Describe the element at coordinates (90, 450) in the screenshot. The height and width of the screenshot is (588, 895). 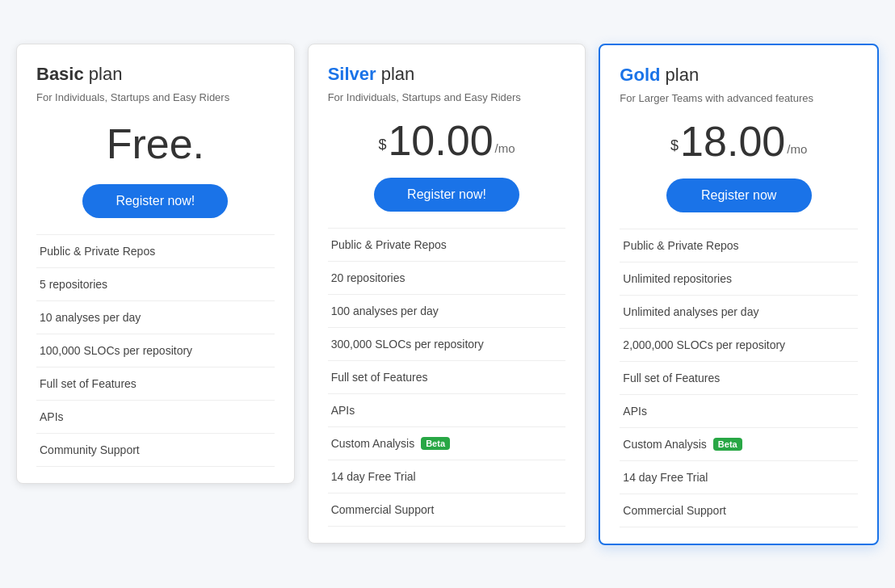
I see `feature-text-basic-6: Community Support` at that location.